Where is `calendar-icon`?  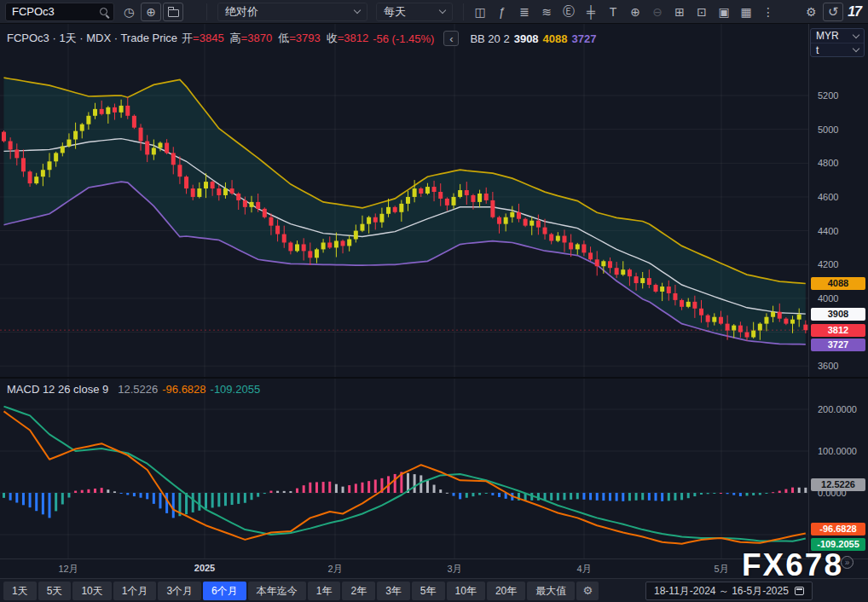 calendar-icon is located at coordinates (800, 591).